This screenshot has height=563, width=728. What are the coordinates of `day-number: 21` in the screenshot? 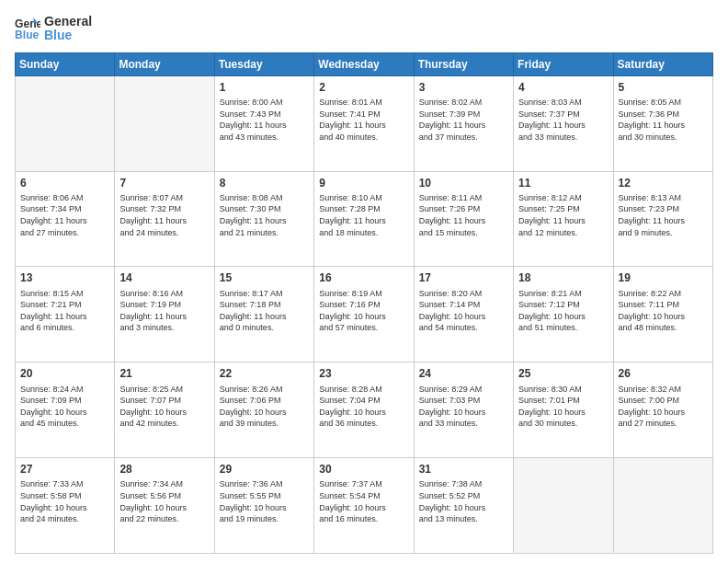 It's located at (164, 373).